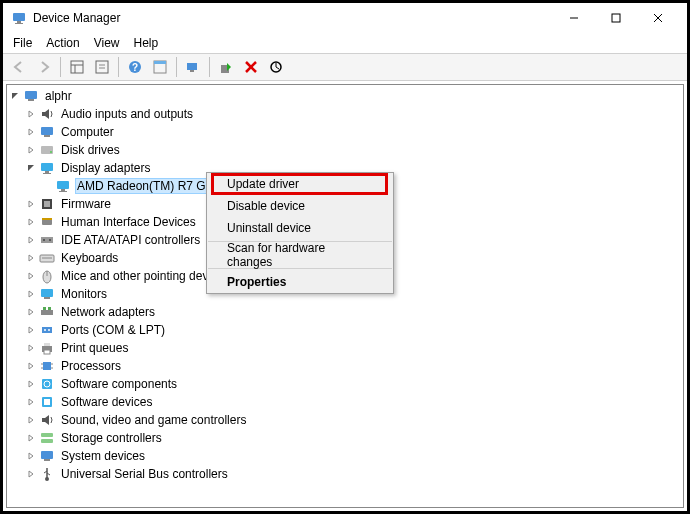 The image size is (690, 514). I want to click on tree-item-label: Network adapters, so click(108, 312).